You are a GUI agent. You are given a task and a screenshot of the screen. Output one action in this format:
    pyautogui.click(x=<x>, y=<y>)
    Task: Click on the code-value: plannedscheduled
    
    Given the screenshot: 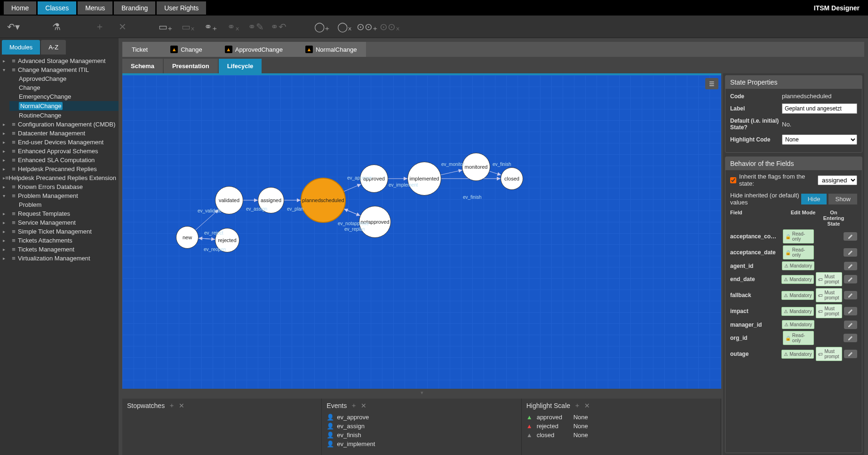 What is the action you would take?
    pyautogui.click(x=820, y=96)
    